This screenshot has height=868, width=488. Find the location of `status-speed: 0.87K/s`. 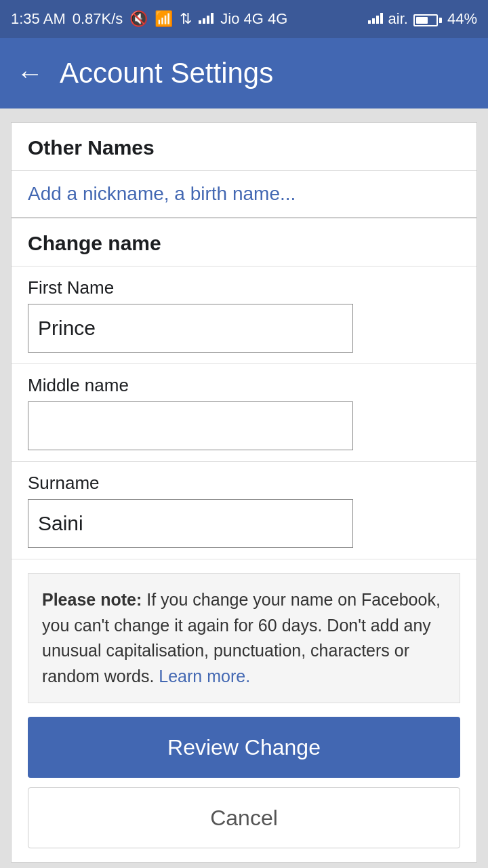

status-speed: 0.87K/s is located at coordinates (98, 19).